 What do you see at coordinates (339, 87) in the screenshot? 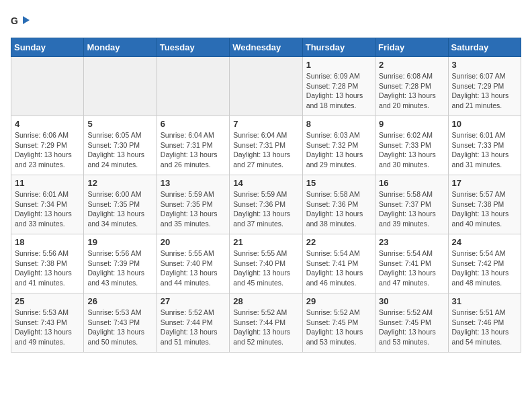
I see `calendar-cell: 1Sunrise: 6:09 AMSunset: 7:28 PMDaylight…` at bounding box center [339, 87].